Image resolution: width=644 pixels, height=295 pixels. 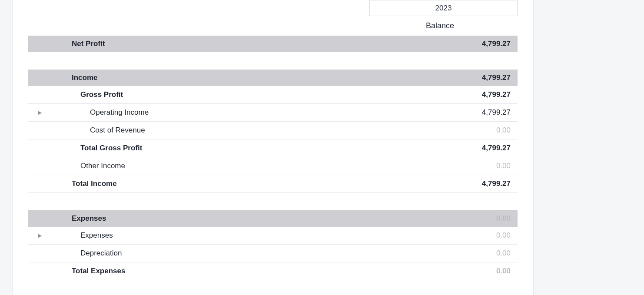 What do you see at coordinates (273, 149) in the screenshot?
I see `total-gross-profit-row: Total Gross Profit 4,799.27` at bounding box center [273, 149].